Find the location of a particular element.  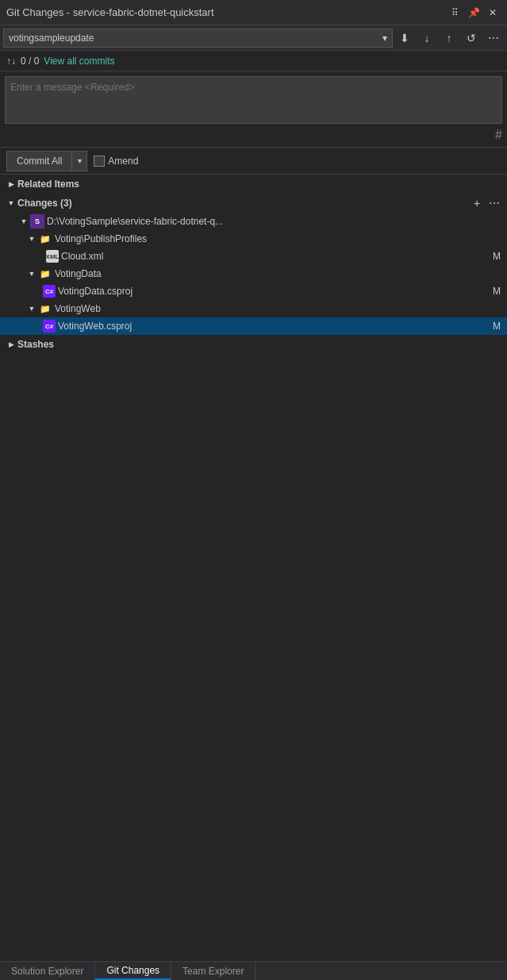

solution-explorer-tab: Solution Explorer is located at coordinates (48, 971).